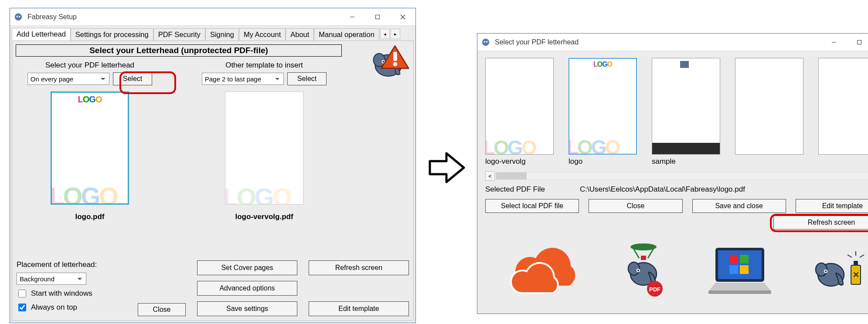 Image resolution: width=868 pixels, height=324 pixels. Describe the element at coordinates (677, 176) in the screenshot. I see `gallery-scrollbar: < >` at that location.